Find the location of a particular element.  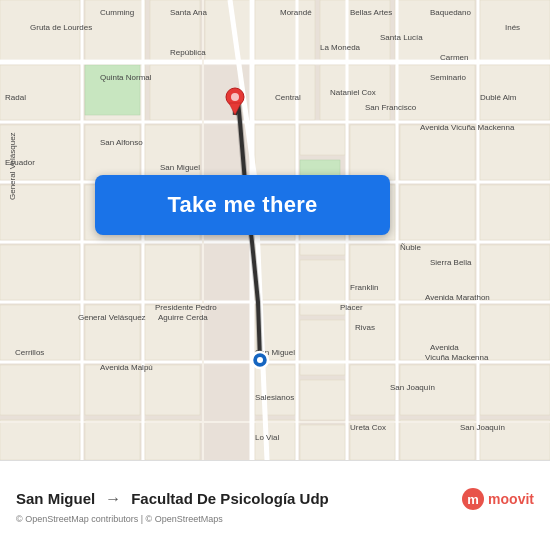

svg-text: Radal is located at coordinates (16, 98).